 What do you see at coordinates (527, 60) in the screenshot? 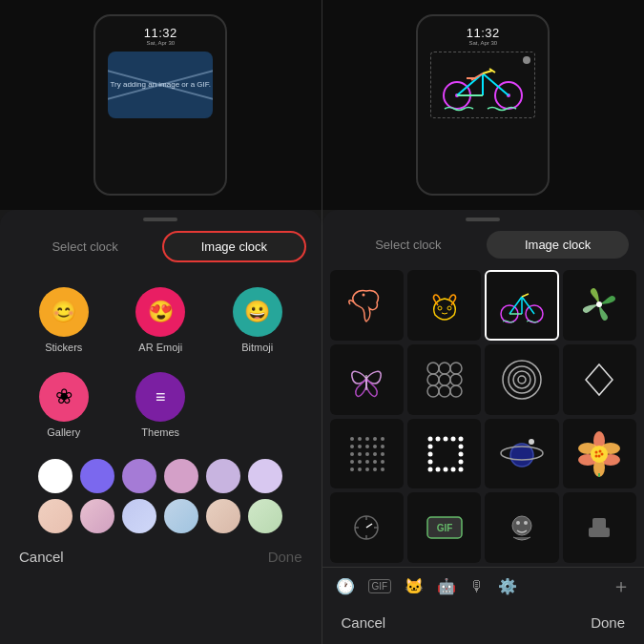
I see `dot-indicator` at bounding box center [527, 60].